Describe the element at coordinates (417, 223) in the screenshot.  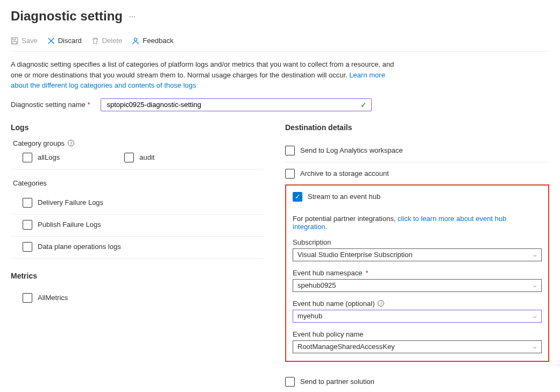
I see `event-hub-hint: For potential partner integrations, clic…` at that location.